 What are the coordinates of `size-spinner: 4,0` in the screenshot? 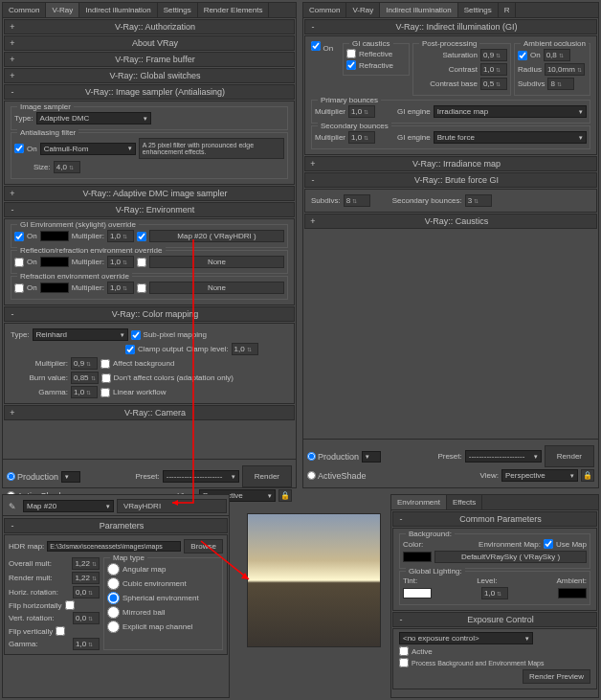 It's located at (67, 167).